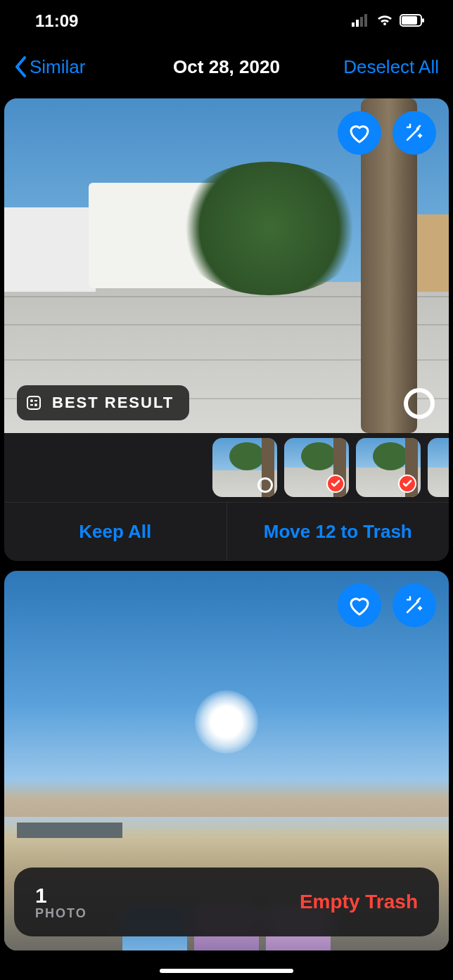 Image resolution: width=453 pixels, height=980 pixels. What do you see at coordinates (412, 21) in the screenshot?
I see `battery-icon` at bounding box center [412, 21].